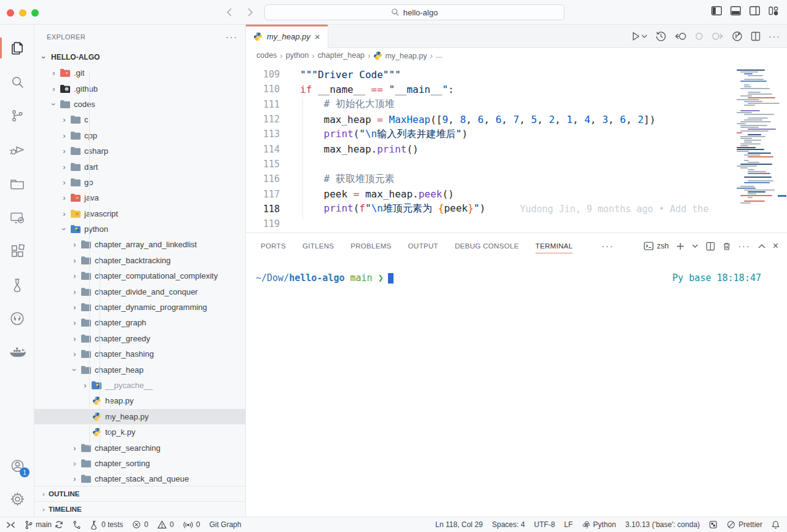 Image resolution: width=787 pixels, height=532 pixels. Describe the element at coordinates (287, 36) in the screenshot. I see `tab-my-heap: my_heap.py ×` at that location.